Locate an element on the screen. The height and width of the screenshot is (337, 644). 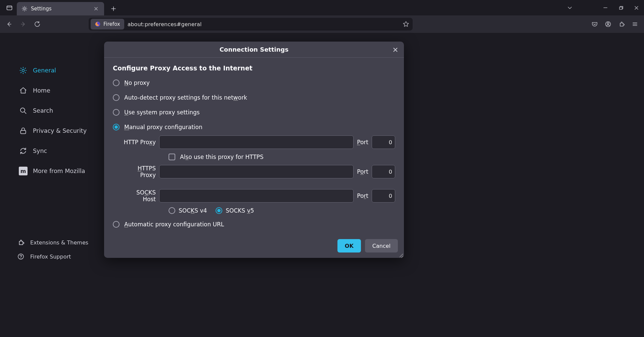
app-menu-button is located at coordinates (635, 24).